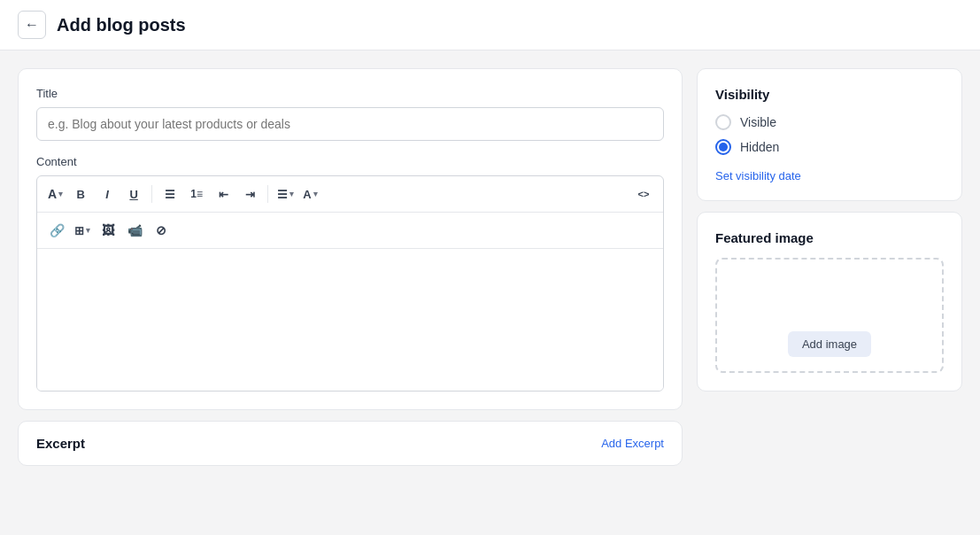 This screenshot has width=980, height=535. Describe the element at coordinates (57, 230) in the screenshot. I see `link-button: 🔗` at that location.